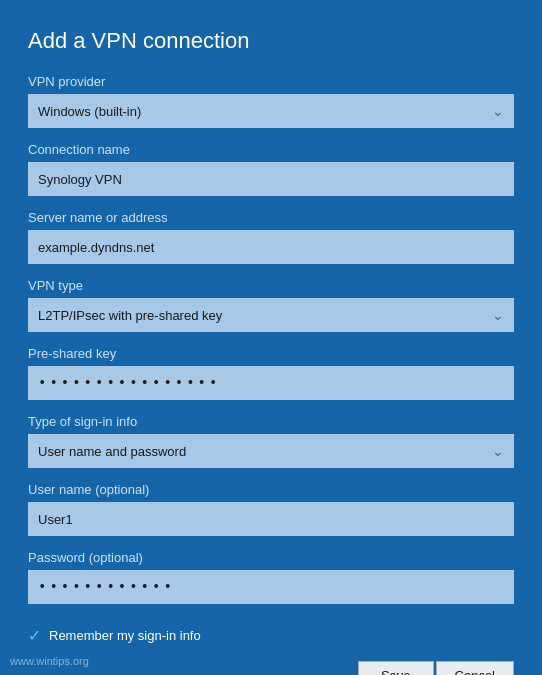  Describe the element at coordinates (271, 490) in the screenshot. I see `user-name-label: User name (optional)` at that location.